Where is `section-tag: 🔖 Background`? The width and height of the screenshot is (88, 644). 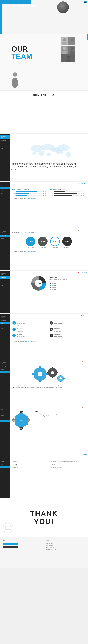 section-tag: 🔖 Background is located at coordinates (82, 184).